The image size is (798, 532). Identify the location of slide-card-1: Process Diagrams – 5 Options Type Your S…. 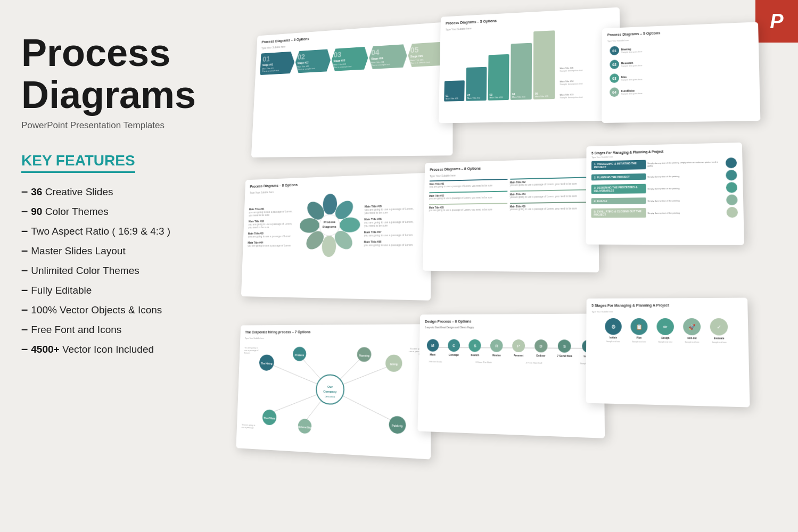
(352, 89).